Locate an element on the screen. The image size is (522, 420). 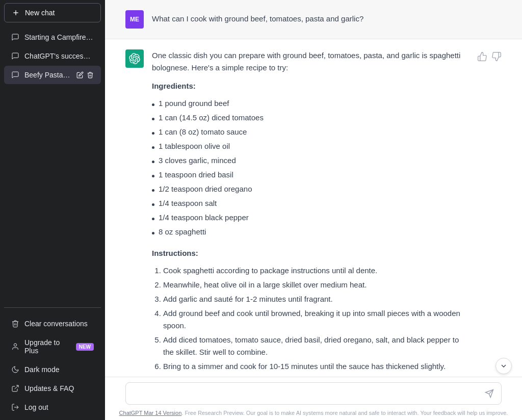
user-message-text: What can I cook with ground beef, tomato… is located at coordinates (258, 17).